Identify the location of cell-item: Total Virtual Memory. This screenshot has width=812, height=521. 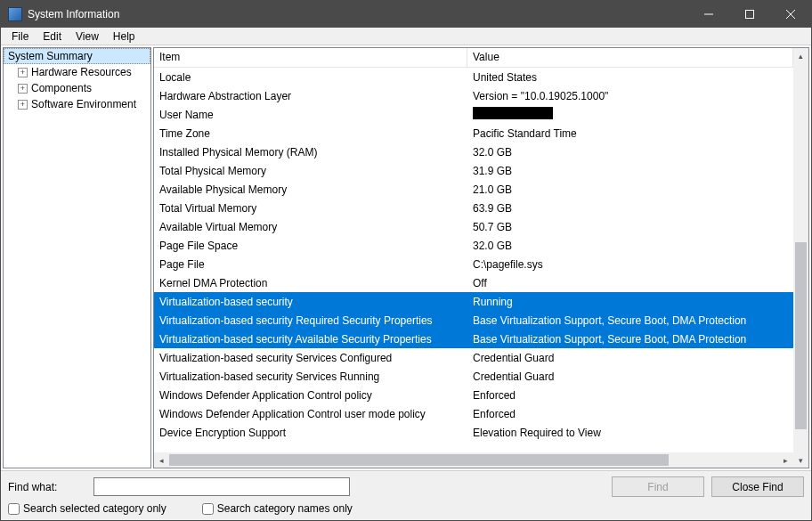
(311, 208).